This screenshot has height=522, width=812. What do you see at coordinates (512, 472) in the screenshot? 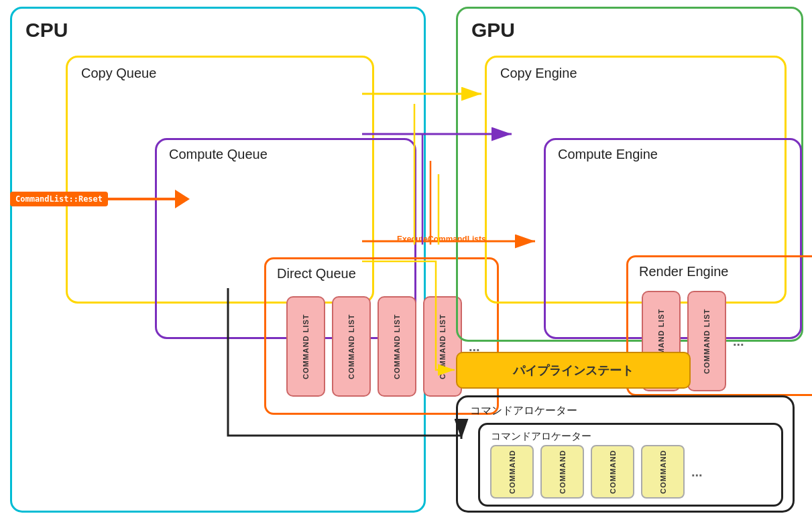
I see `command-card-1: COMMAND` at bounding box center [512, 472].